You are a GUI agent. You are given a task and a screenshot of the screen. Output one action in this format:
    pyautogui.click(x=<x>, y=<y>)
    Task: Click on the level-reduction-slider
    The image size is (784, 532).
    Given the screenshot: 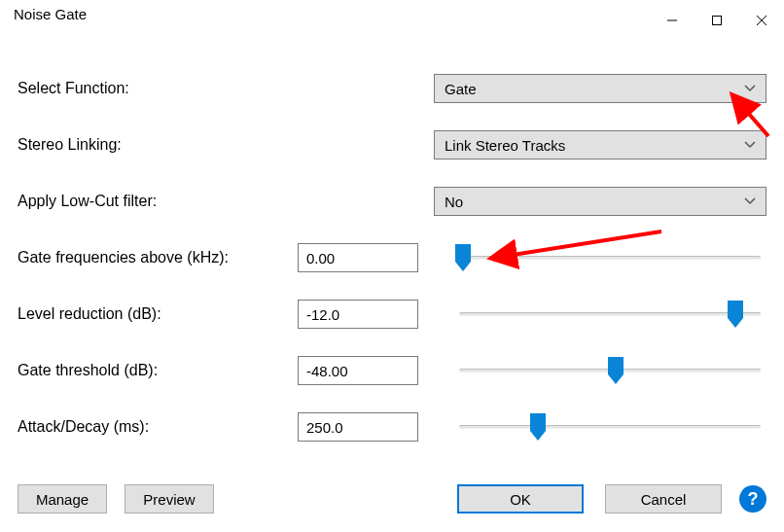 What is the action you would take?
    pyautogui.click(x=610, y=314)
    